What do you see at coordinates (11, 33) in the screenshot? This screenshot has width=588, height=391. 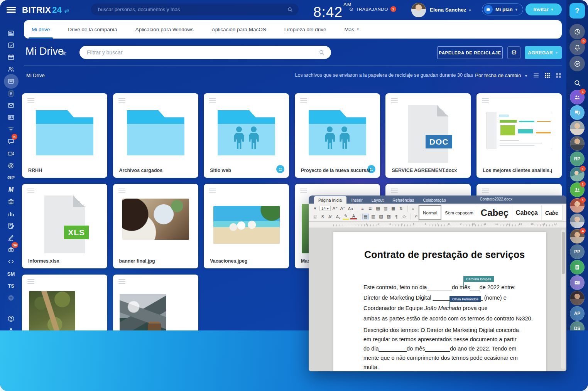 I see `sidebar-feed-icon` at bounding box center [11, 33].